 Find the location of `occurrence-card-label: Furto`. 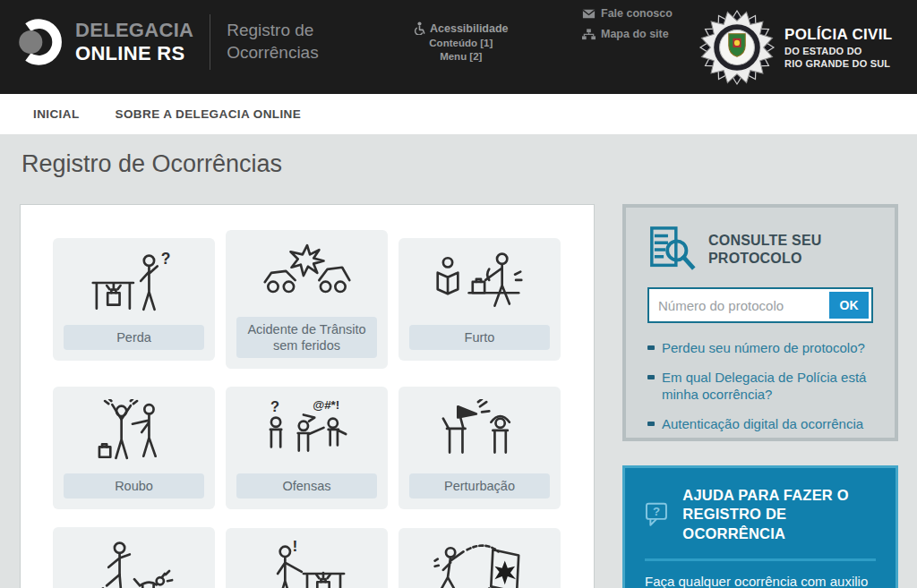

occurrence-card-label: Furto is located at coordinates (480, 337).